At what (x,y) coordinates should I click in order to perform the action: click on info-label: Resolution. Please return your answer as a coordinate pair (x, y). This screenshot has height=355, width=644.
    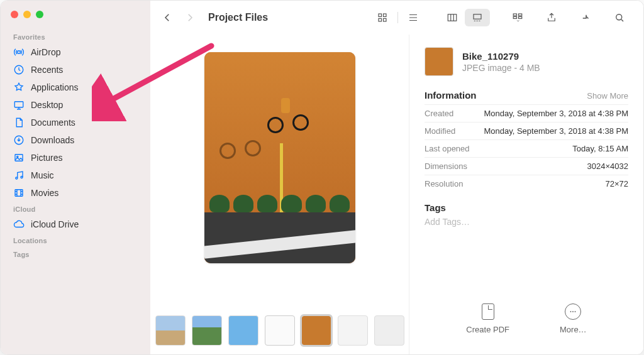
    Looking at the image, I should click on (444, 183).